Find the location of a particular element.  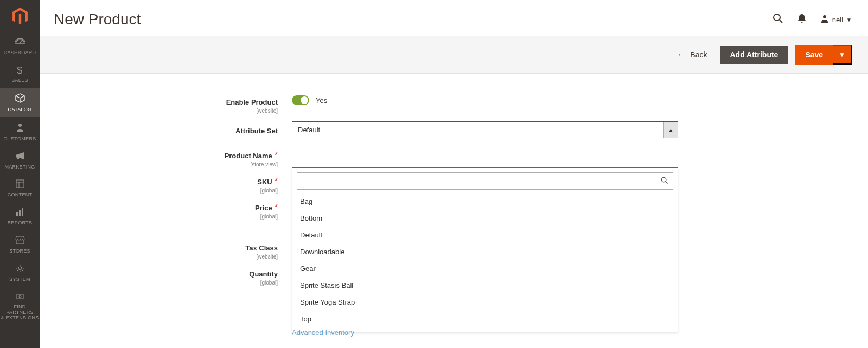

nav-label: SYSTEM is located at coordinates (20, 280).